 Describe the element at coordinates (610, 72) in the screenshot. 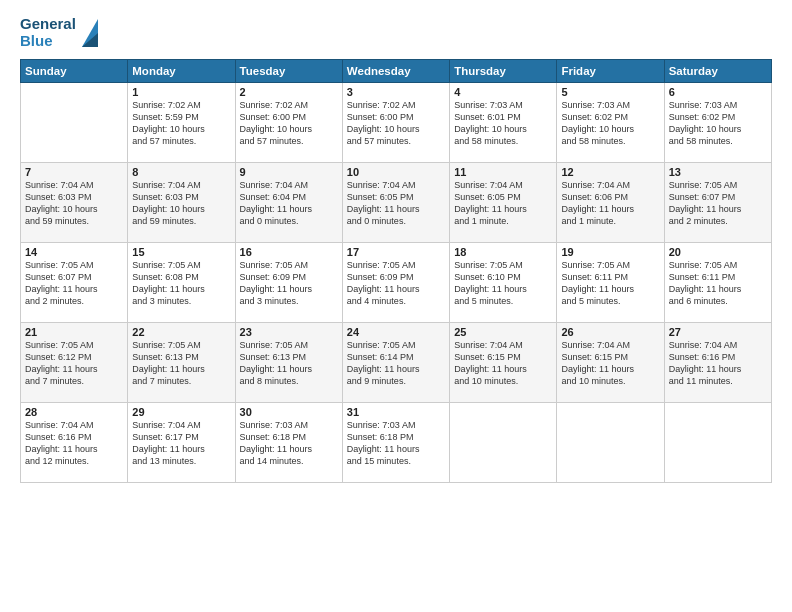

I see `weekday-header-friday: Friday` at that location.